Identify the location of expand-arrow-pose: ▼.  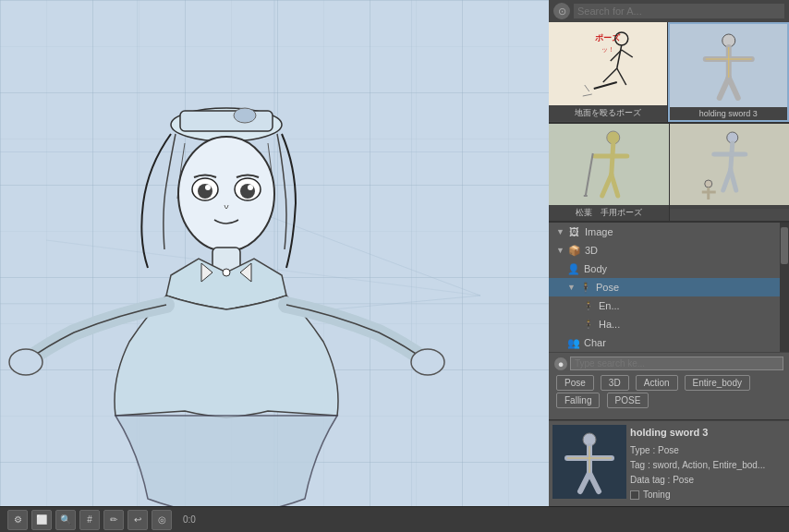
(571, 287).